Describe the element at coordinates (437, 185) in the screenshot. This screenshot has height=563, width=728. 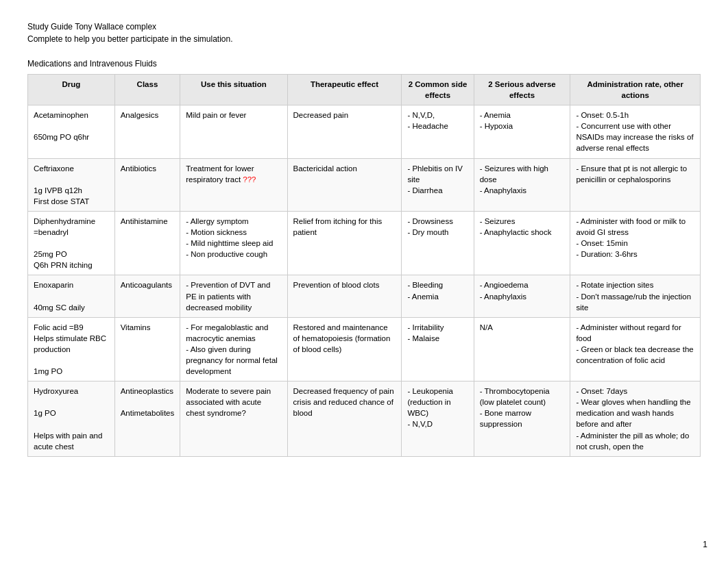
I see `cell-common-side: - Phlebitis on IV site - Diarrhea` at that location.